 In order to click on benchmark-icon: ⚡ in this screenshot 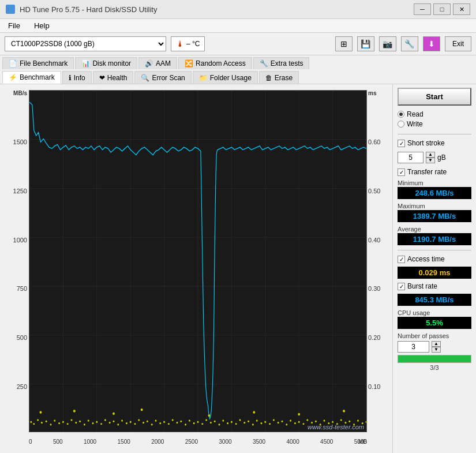, I will do `click(13, 77)`.